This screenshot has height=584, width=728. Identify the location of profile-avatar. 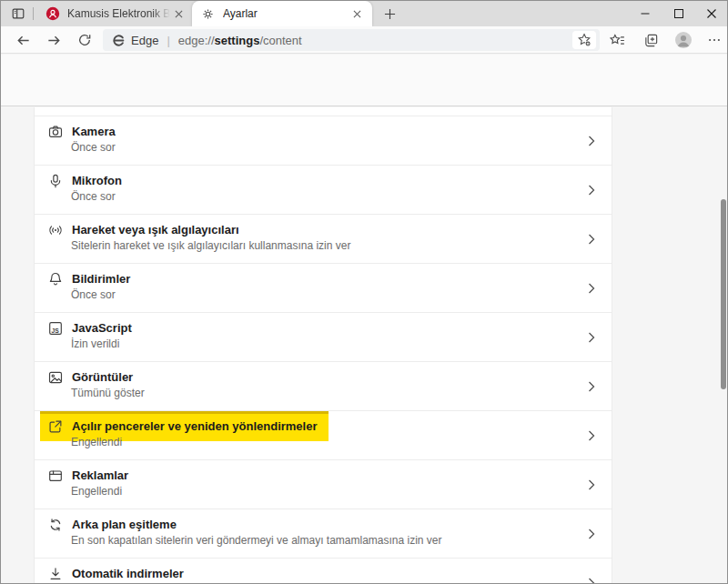
(683, 40).